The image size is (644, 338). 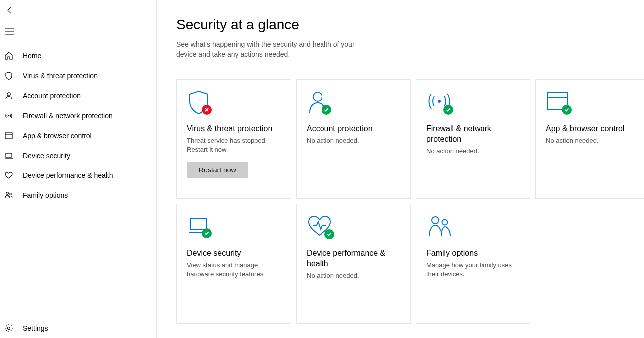 I want to click on tile-title: Account protection, so click(x=353, y=129).